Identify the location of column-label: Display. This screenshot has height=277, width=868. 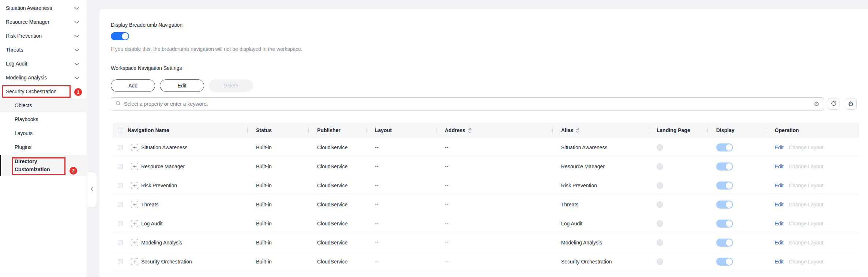
(725, 130).